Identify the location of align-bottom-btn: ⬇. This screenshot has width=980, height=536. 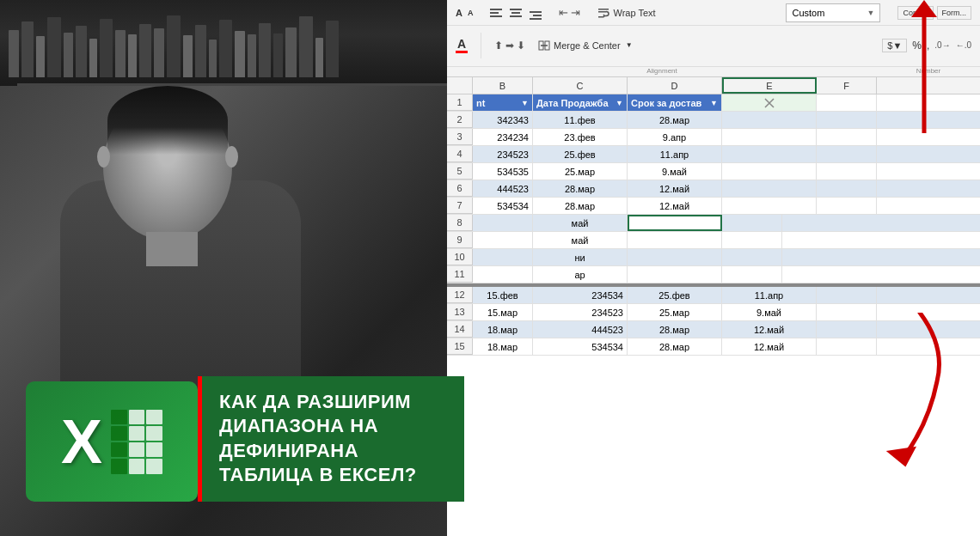
(521, 46).